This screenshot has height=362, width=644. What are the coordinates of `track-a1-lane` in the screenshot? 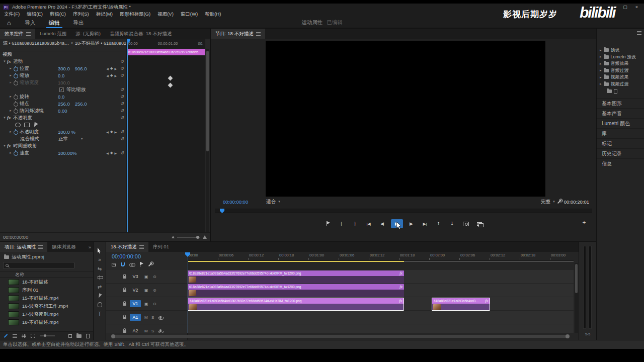 It's located at (380, 318).